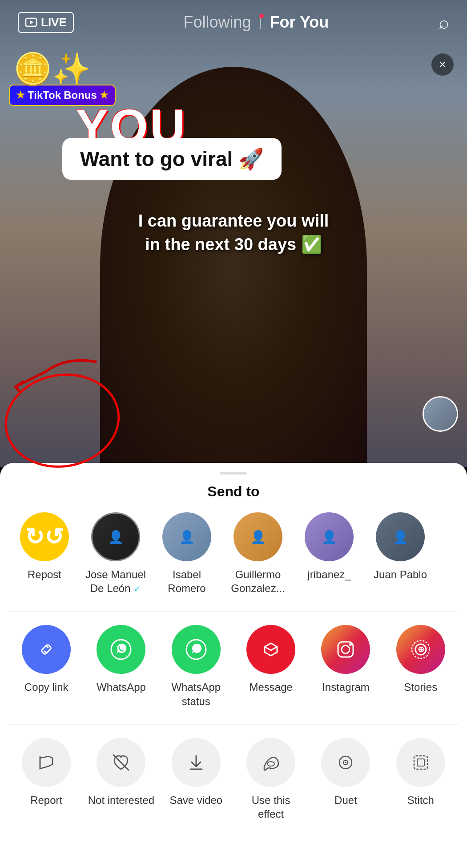 The width and height of the screenshot is (467, 868). I want to click on whatsapp-icon, so click(121, 649).